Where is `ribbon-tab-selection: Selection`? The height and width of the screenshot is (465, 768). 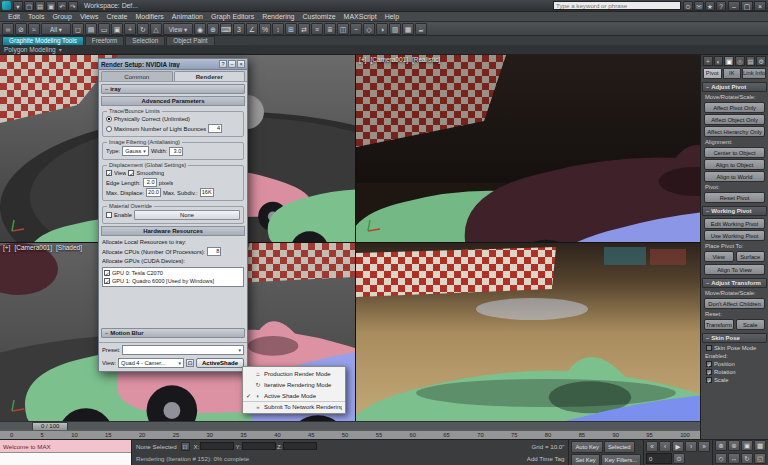 ribbon-tab-selection: Selection is located at coordinates (145, 40).